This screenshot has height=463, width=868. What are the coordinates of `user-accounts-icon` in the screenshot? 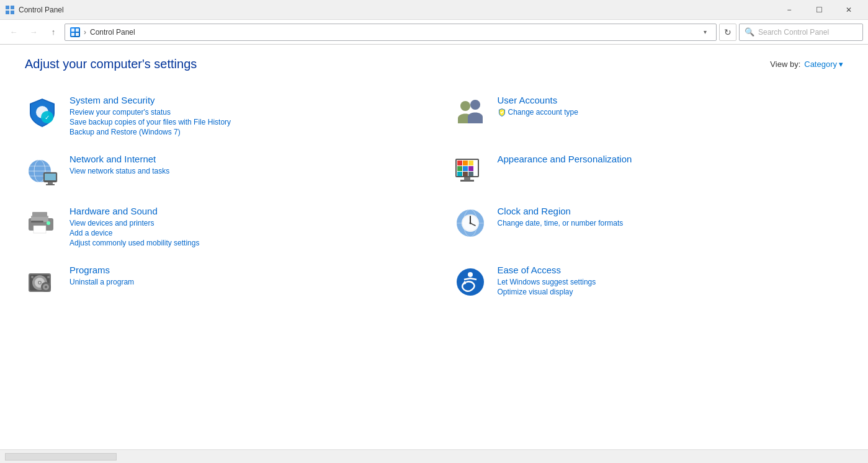 It's located at (470, 112).